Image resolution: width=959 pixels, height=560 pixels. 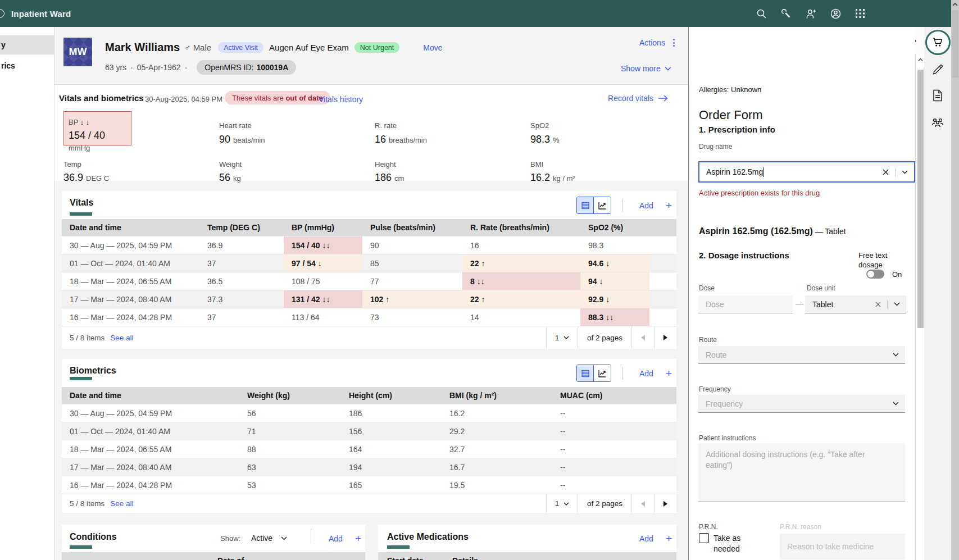 What do you see at coordinates (955, 44) in the screenshot?
I see `page-scrollbar-thumb` at bounding box center [955, 44].